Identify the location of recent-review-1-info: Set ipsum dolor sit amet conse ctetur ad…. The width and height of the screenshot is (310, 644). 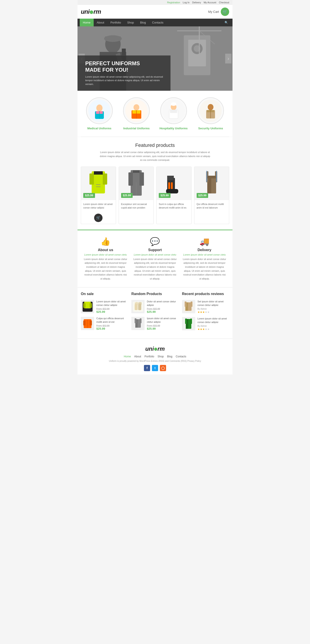
(213, 307).